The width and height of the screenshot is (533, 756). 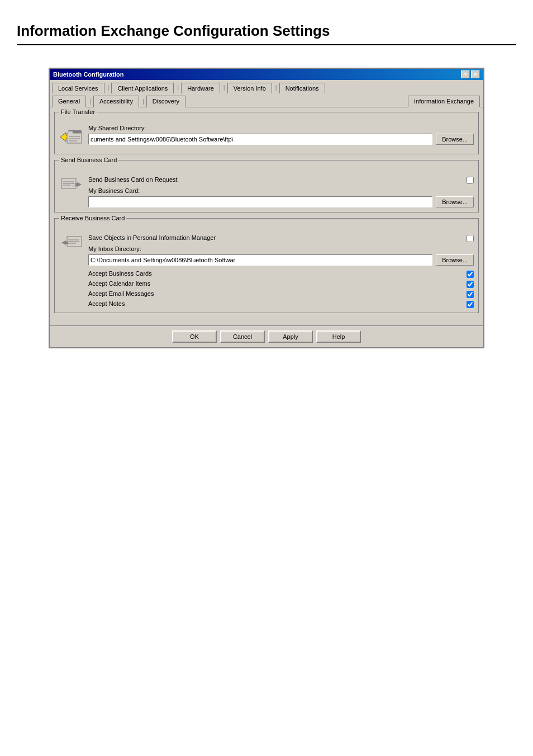 I want to click on bottom-buttons: OK Cancel Apply Help, so click(x=266, y=337).